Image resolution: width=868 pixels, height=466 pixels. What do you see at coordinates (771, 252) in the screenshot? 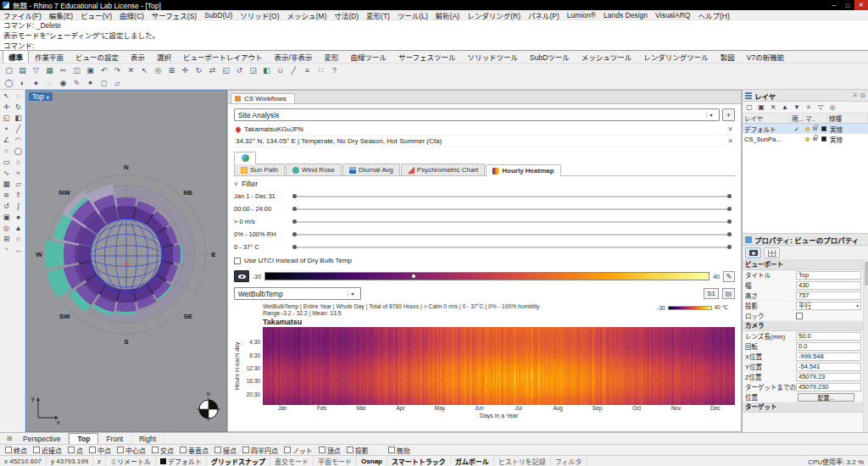
I see `grid-properties-tab` at bounding box center [771, 252].